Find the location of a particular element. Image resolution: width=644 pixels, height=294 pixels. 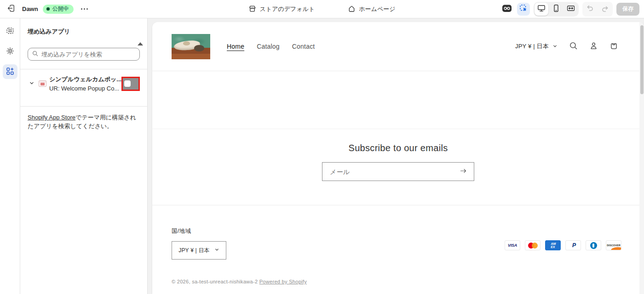

browser-glasses-icon is located at coordinates (507, 9).